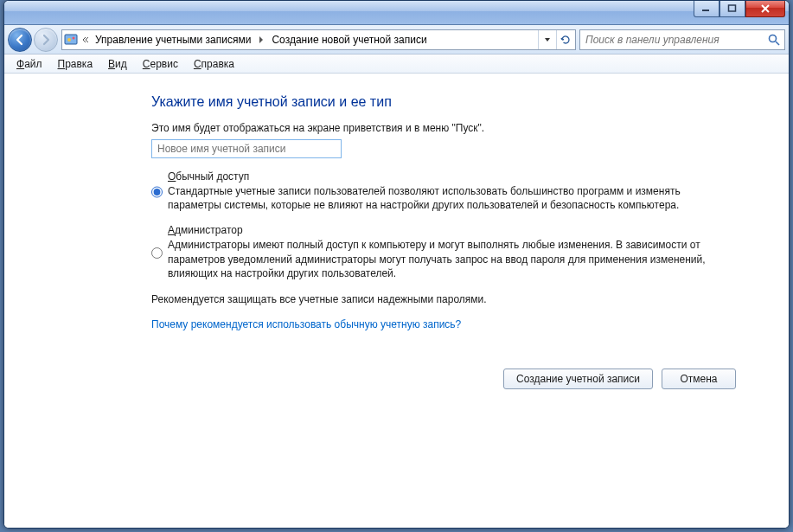 The height and width of the screenshot is (532, 793). Describe the element at coordinates (396, 64) in the screenshot. I see `menu-bar: Файл Правка Вид Сервис Справка` at that location.